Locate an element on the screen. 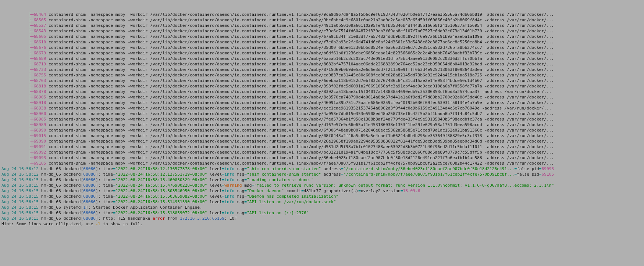 This screenshot has height=266, width=644. kv-extra: 481bc77 is located at coordinates (314, 191).